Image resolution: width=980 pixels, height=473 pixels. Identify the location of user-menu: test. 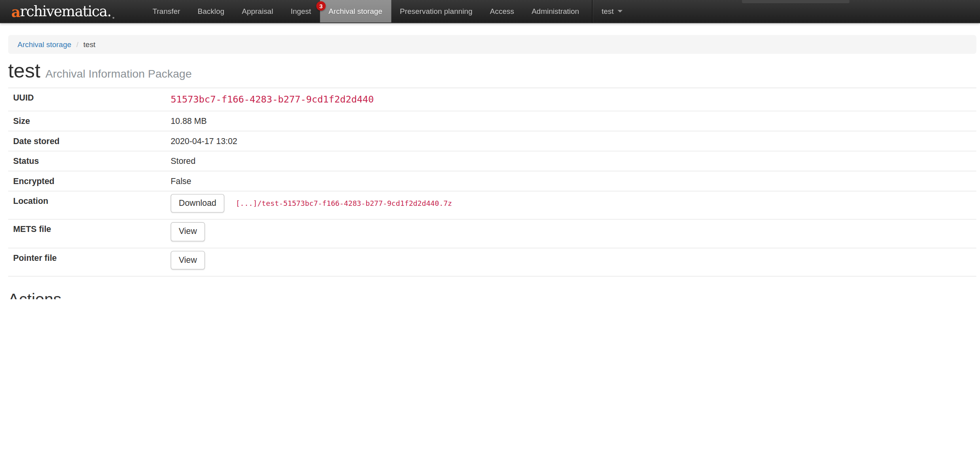
(612, 11).